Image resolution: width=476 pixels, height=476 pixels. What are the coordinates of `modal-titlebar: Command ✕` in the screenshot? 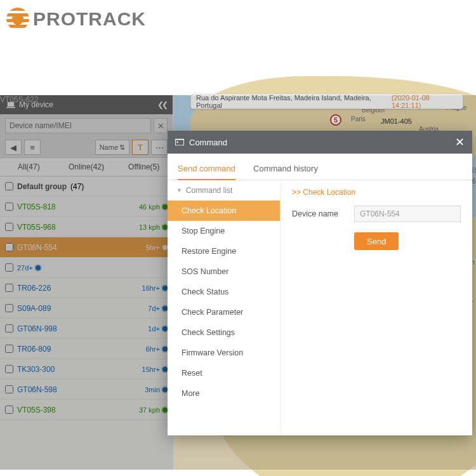 It's located at (320, 142).